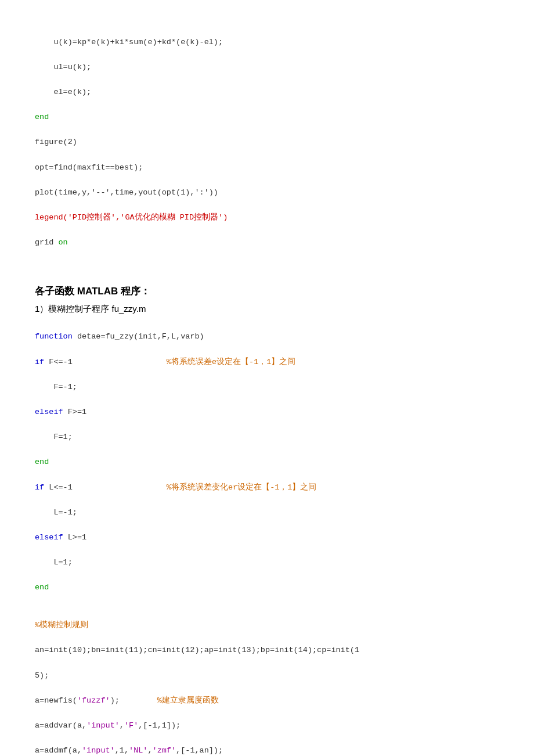 This screenshot has height=756, width=534. What do you see at coordinates (267, 309) in the screenshot?
I see `sub-heading-1: 1）模糊控制子程序 fu_zzy.m` at bounding box center [267, 309].